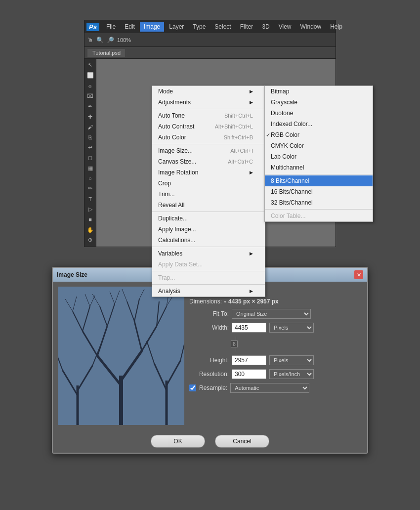  What do you see at coordinates (292, 360) in the screenshot?
I see `height-unit-select: Pixels` at bounding box center [292, 360].